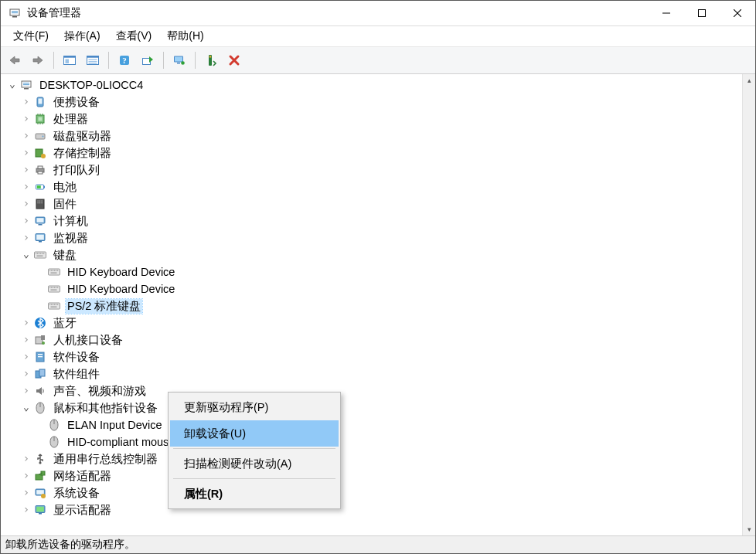 The width and height of the screenshot is (756, 554). Describe the element at coordinates (372, 408) in the screenshot. I see `tree-category-mice: 鼠标和其他指针设备` at that location.